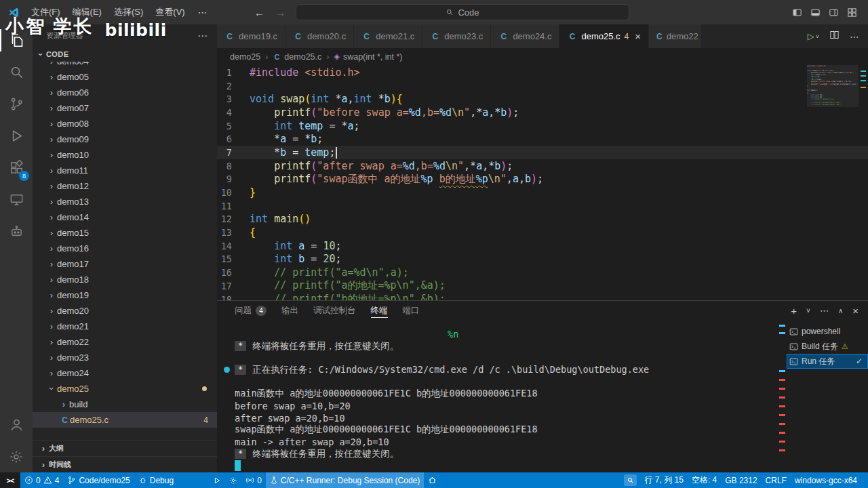 The height and width of the screenshot is (488, 868). Describe the element at coordinates (542, 297) in the screenshot. I see `code-line-18: 18 // printf("b的地址=%p\n",&b);` at that location.